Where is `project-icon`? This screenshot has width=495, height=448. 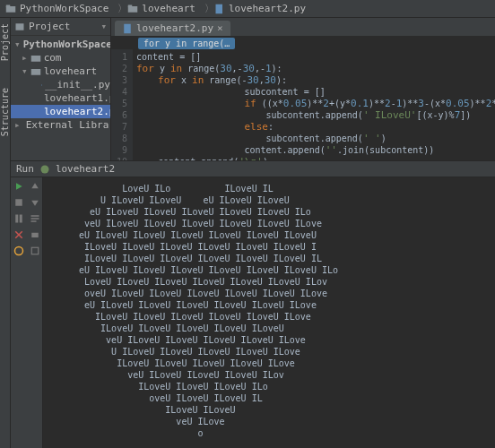 project-icon is located at coordinates (20, 27).